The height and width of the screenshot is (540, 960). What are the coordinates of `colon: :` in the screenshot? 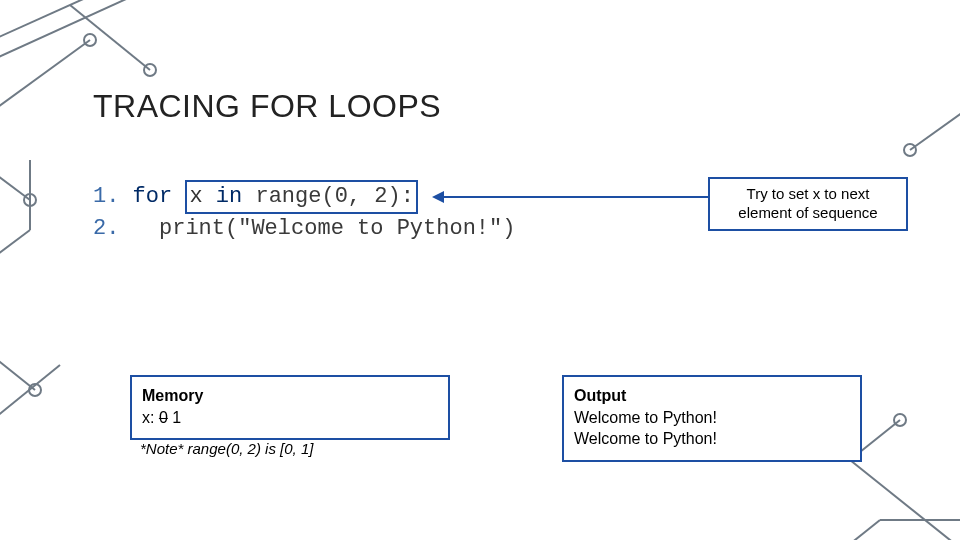 It's located at (408, 196).